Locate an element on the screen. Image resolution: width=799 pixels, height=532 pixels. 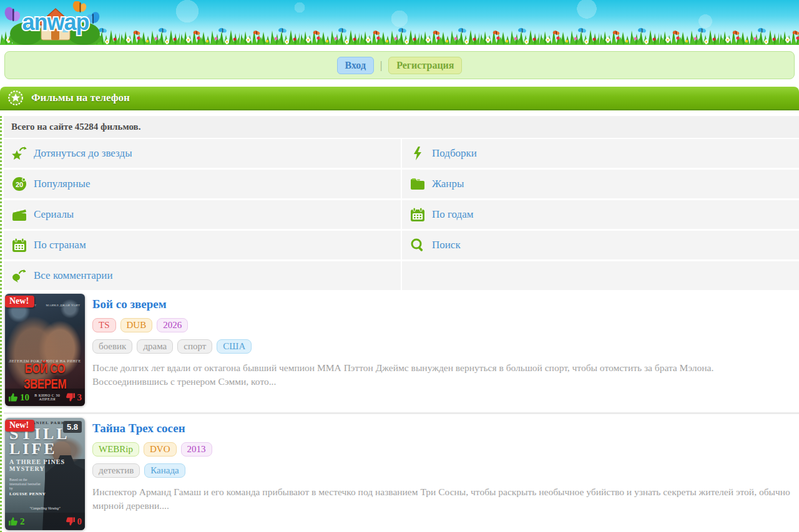
movie-poster: NATHANIEL PARKER STILL LIFE A THREE PINE… is located at coordinates (45, 474).